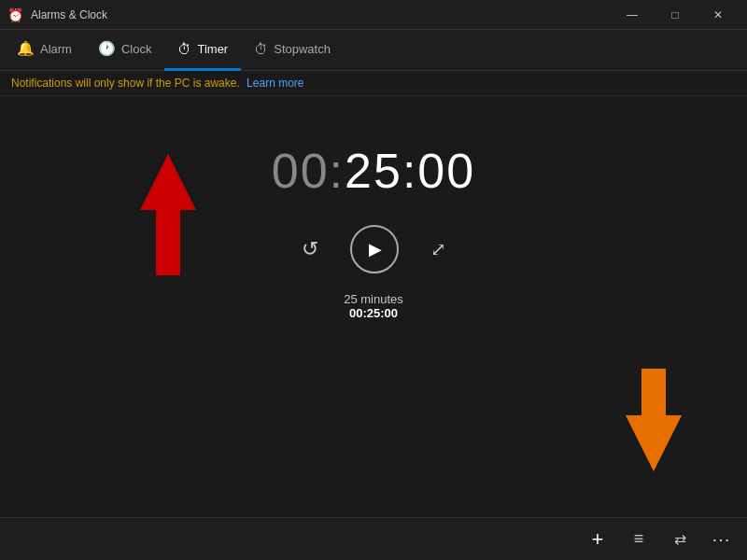  What do you see at coordinates (639, 539) in the screenshot?
I see `sort-button: ≡` at bounding box center [639, 539].